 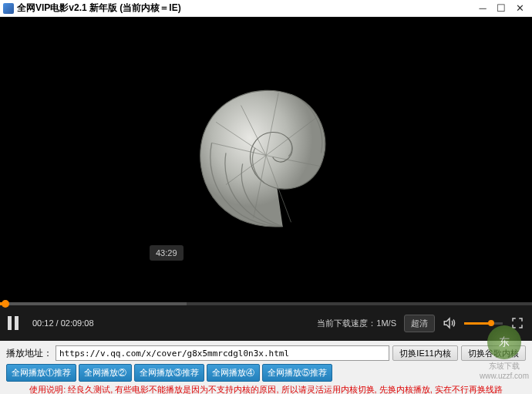 What do you see at coordinates (298, 373) in the screenshot?
I see `play-source-5: 全网播放⑤推荐` at bounding box center [298, 373].